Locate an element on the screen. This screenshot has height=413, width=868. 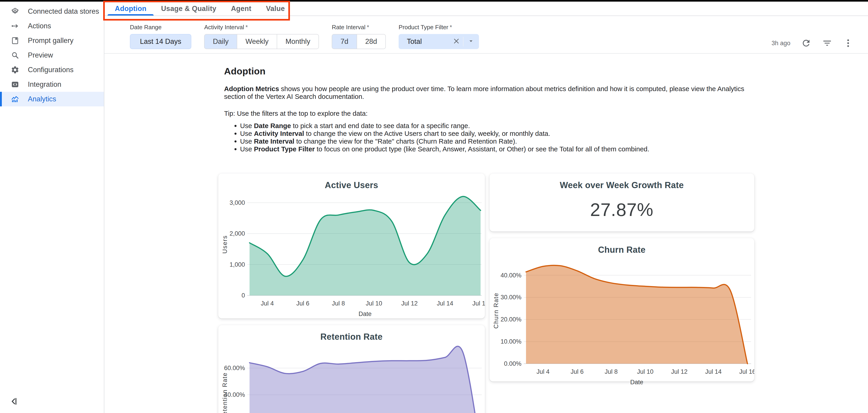
retention-rate-chart: 0.00%20.00%40.00%60.00%Jul 4Jul 6Jul 8Ju… is located at coordinates (352, 379).